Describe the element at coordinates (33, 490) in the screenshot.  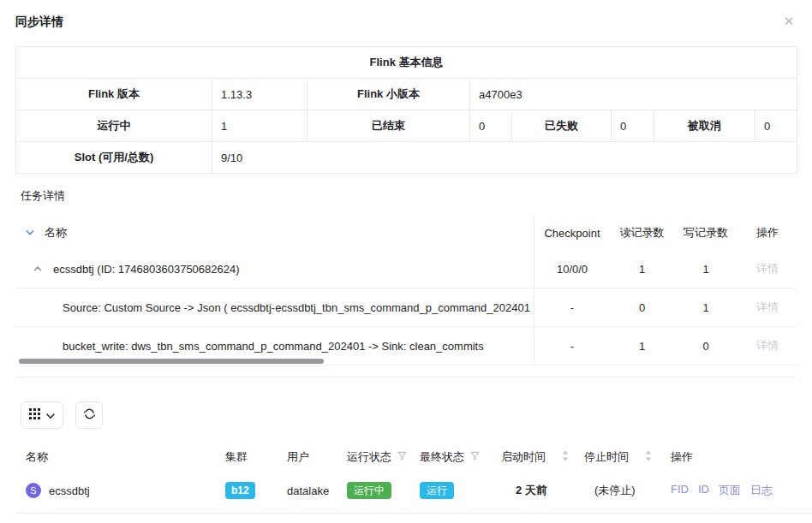
I see `avatar: S` at that location.